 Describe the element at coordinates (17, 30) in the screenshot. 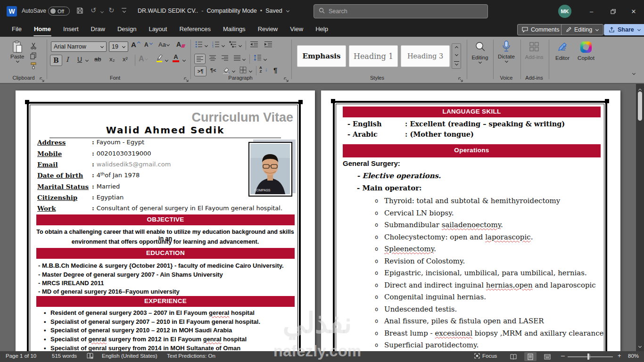

I see `tab-file: File` at that location.